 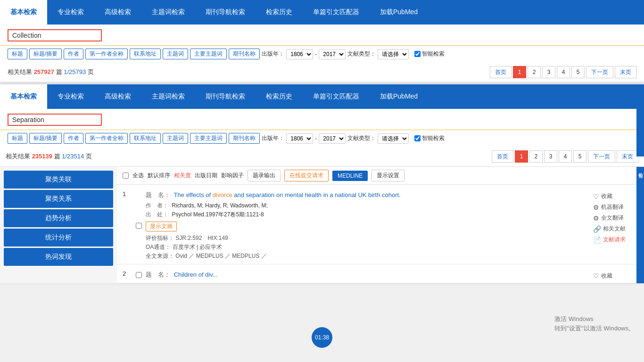 I want to click on year-to-top: 2017, so click(x=332, y=54).